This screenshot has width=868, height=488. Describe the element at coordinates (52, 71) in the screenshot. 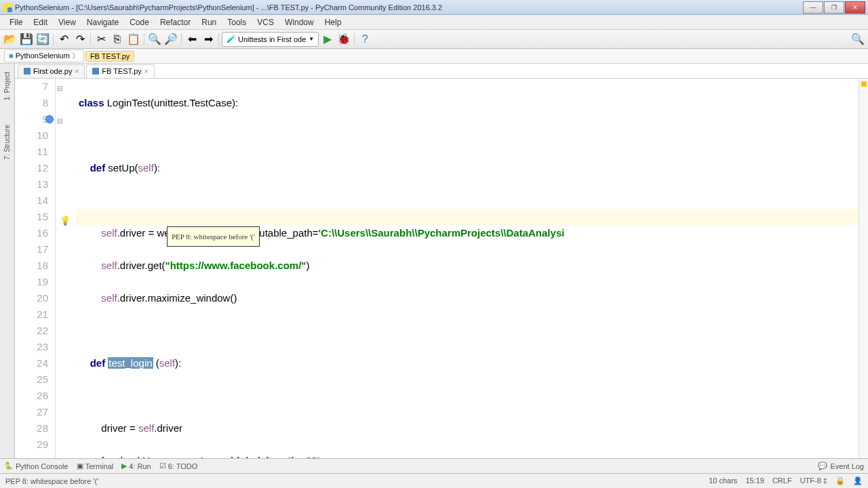

I see `tab-first-ode: First ode.py ×` at that location.